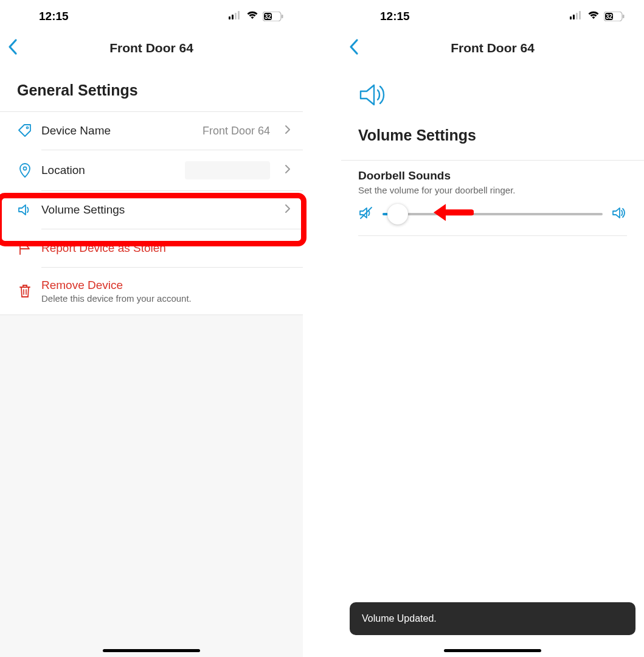  I want to click on location-pin-icon, so click(25, 170).